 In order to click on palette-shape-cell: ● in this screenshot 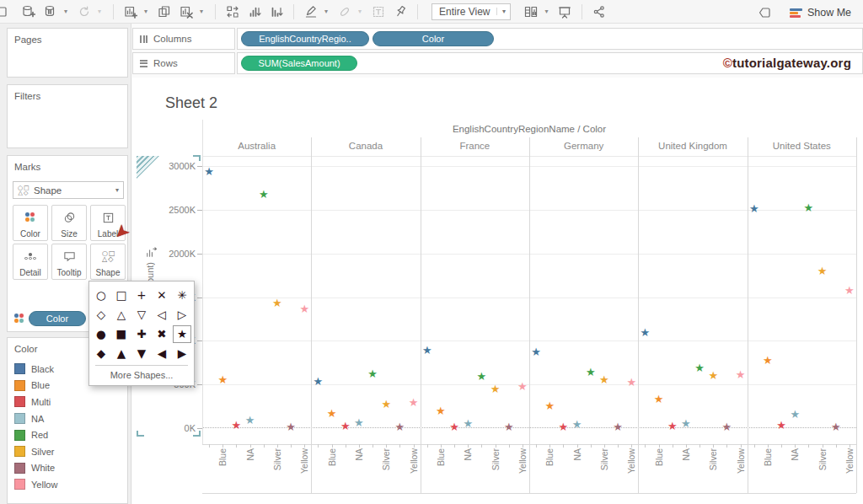, I will do `click(101, 334)`.